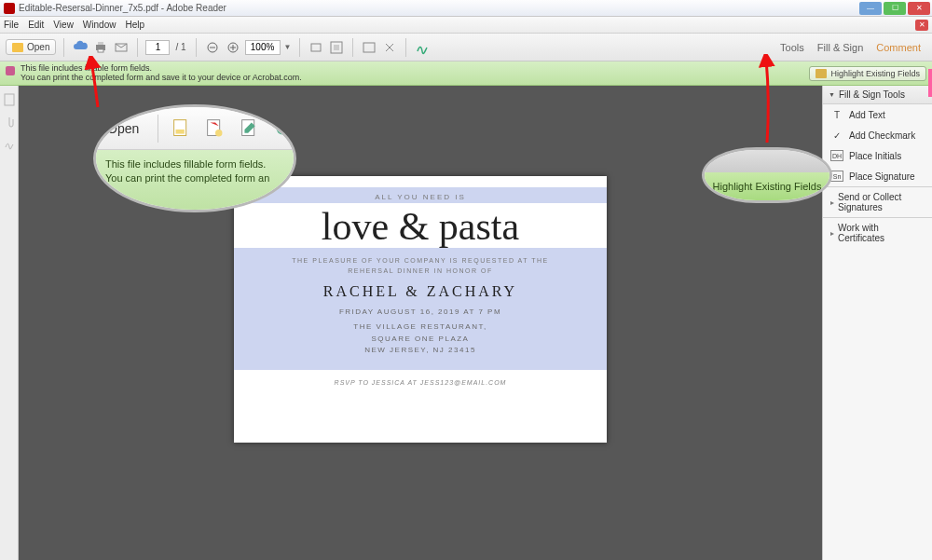  Describe the element at coordinates (181, 129) in the screenshot. I see `page-yellow-icon` at that location.